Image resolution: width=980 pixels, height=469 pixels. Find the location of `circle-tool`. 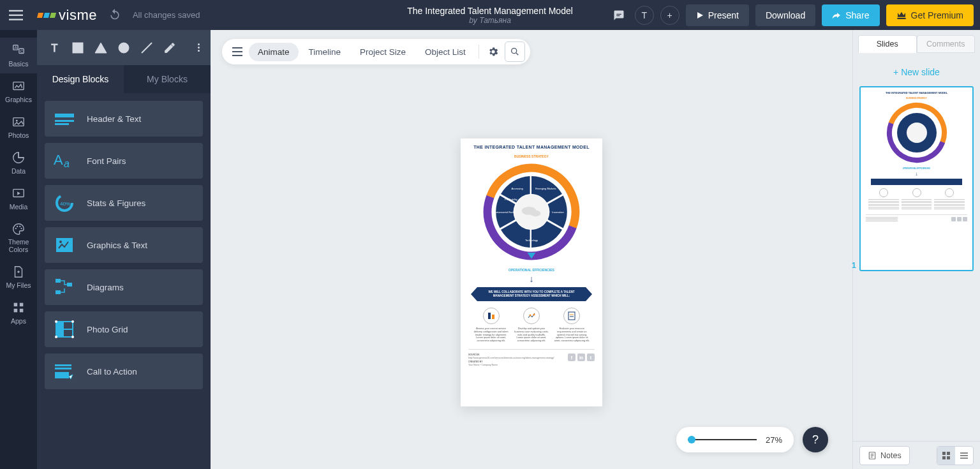

circle-tool is located at coordinates (124, 48).